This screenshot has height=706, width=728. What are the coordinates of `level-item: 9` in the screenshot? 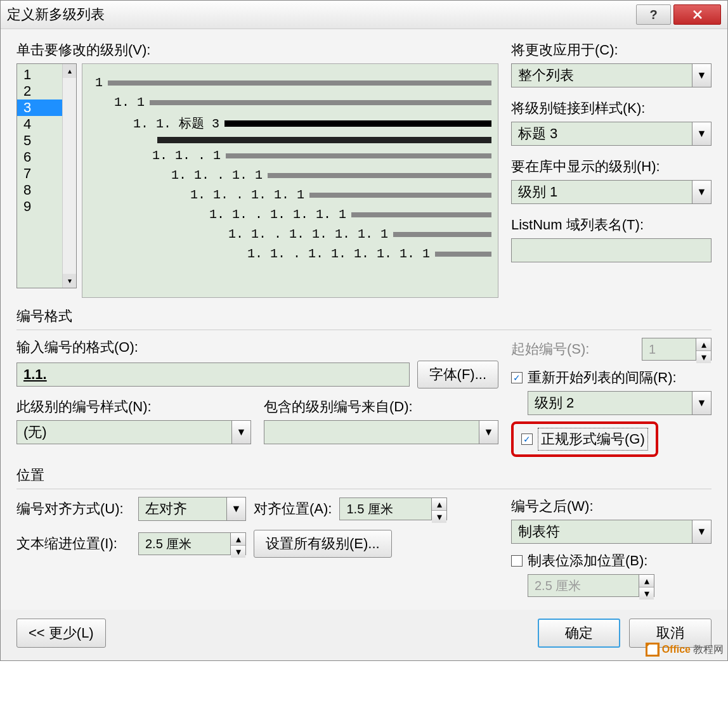 It's located at (39, 207).